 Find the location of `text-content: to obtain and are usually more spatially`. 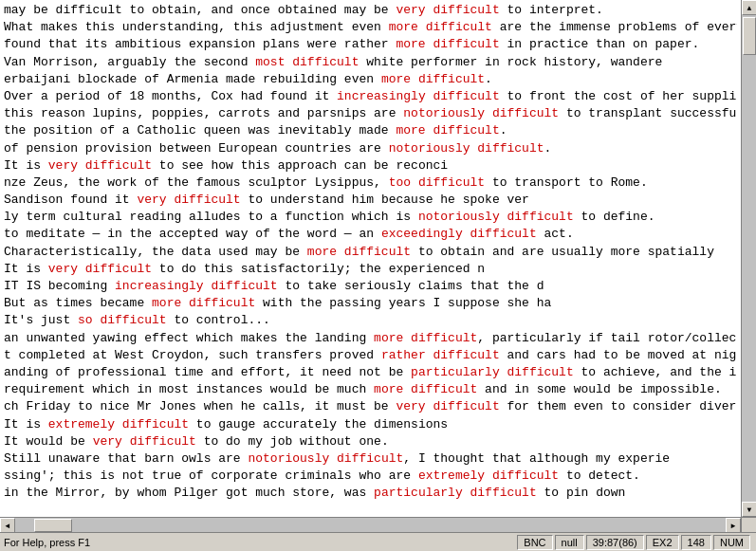

text-content: to obtain and are usually more spatially is located at coordinates (562, 252).